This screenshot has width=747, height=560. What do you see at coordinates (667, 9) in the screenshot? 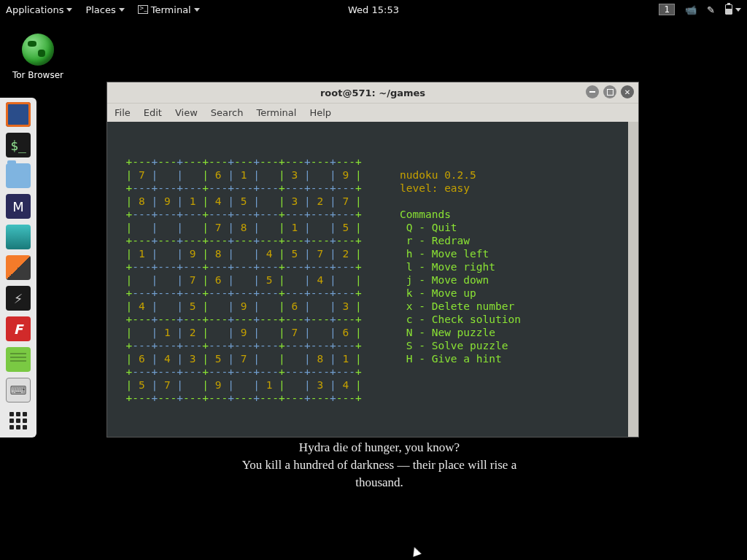
I see `workspace-indicator: 1` at bounding box center [667, 9].